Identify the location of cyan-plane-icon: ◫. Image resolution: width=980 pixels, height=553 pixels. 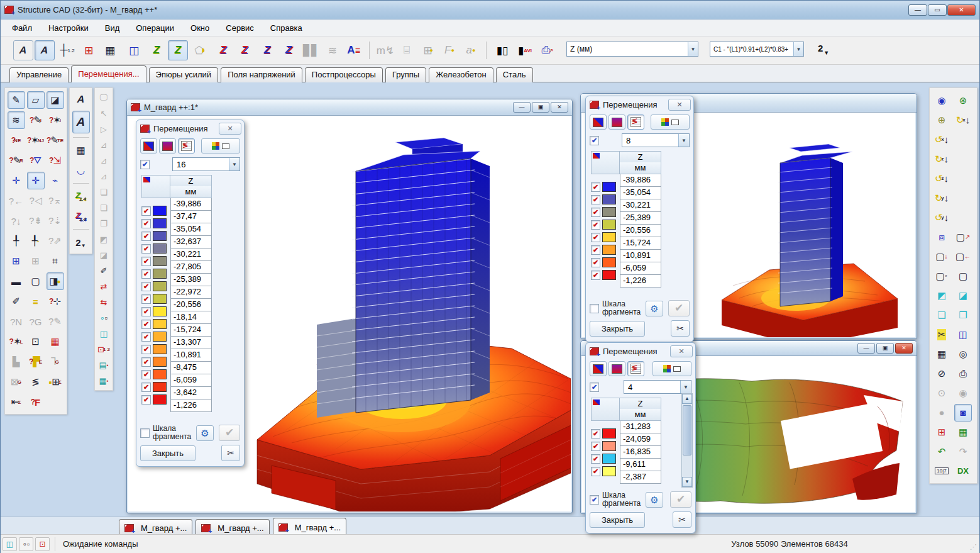
(104, 333).